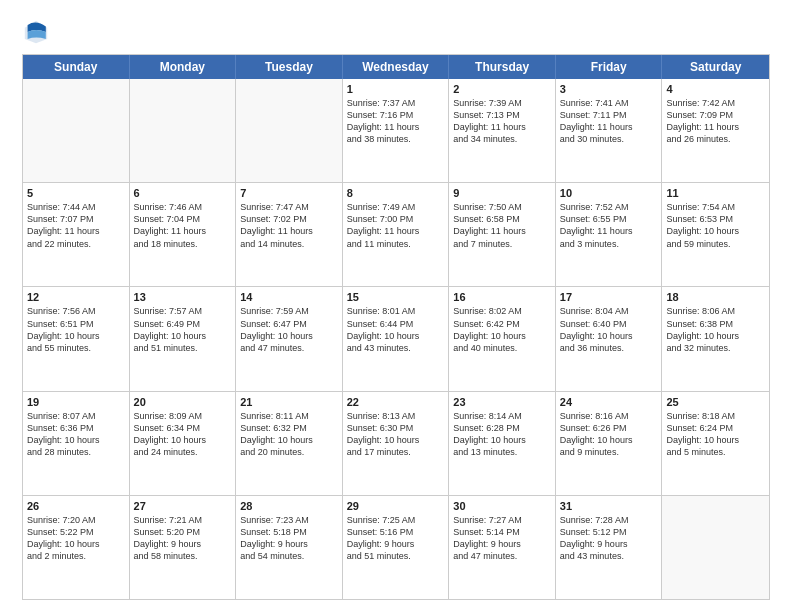  What do you see at coordinates (502, 330) in the screenshot?
I see `day-info: Sunrise: 8:02 AM Sunset: 6:42 PM Dayligh…` at bounding box center [502, 330].